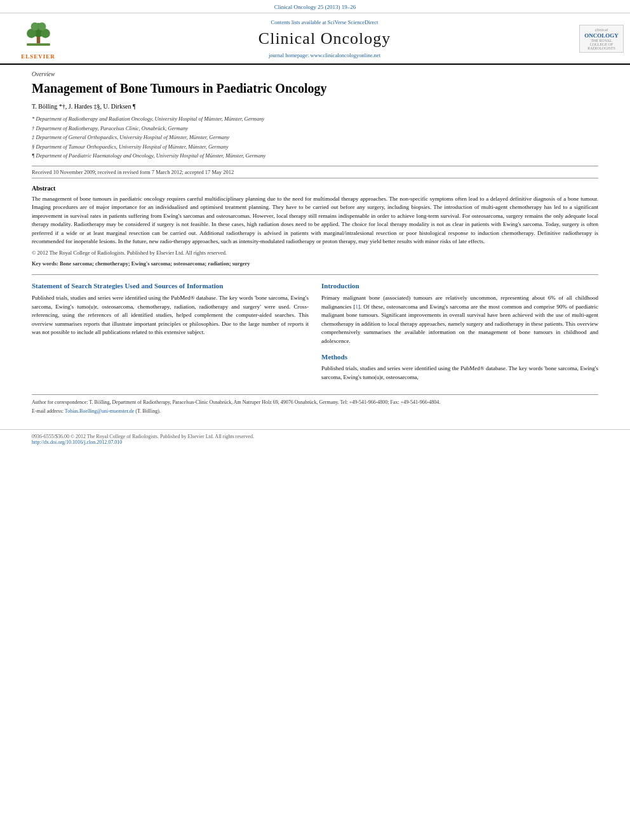 Image resolution: width=630 pixels, height=840 pixels. What do you see at coordinates (315, 253) in the screenshot?
I see `copyright-line: © 2012 The Royal College of Radiologists…` at bounding box center [315, 253].